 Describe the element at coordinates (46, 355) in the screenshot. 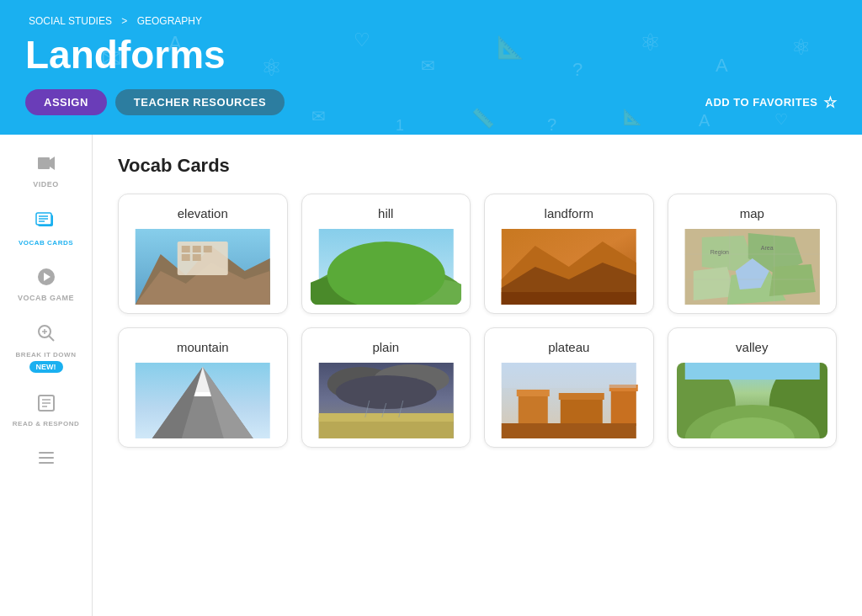

I see `sidebar-item-break-label: BREAK IT DOWN` at that location.